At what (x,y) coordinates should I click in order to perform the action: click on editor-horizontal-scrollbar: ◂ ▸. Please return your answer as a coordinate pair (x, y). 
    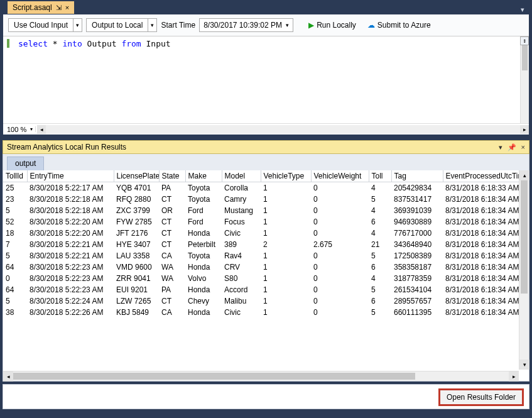
    Looking at the image, I should click on (283, 129).